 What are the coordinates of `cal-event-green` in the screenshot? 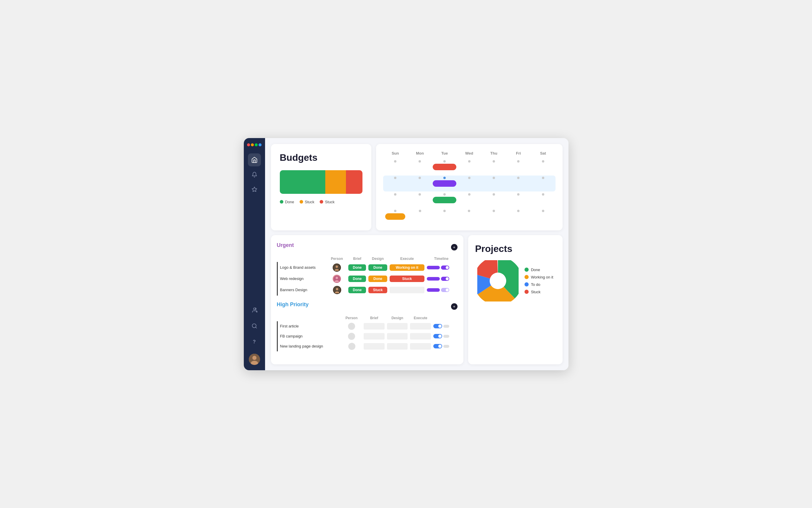 It's located at (444, 200).